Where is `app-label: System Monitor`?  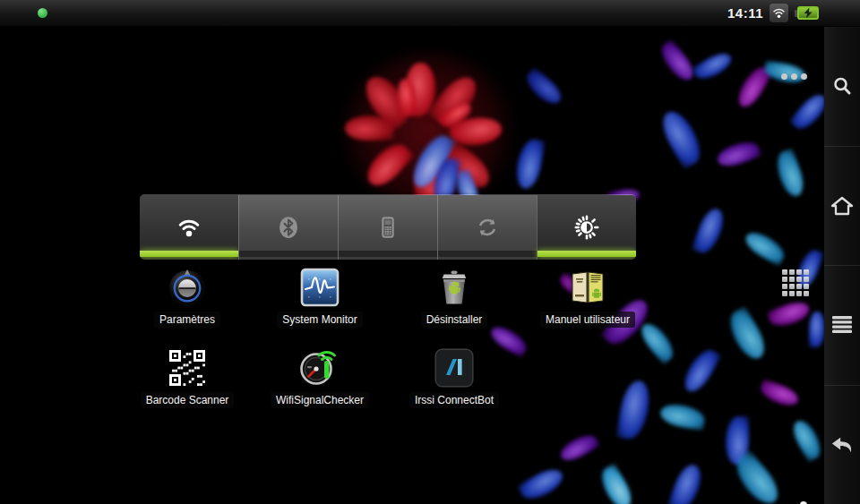
app-label: System Monitor is located at coordinates (319, 320).